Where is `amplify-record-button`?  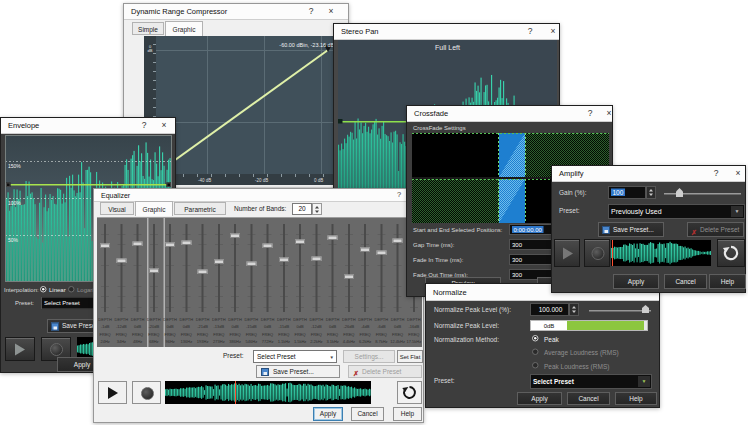 amplify-record-button is located at coordinates (597, 253).